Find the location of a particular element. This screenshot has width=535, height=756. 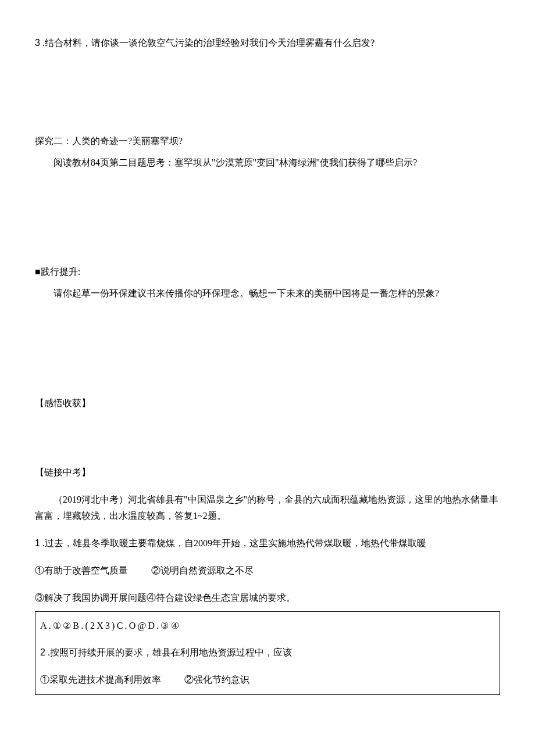

exam-link-title: 【链接中考】 is located at coordinates (268, 473).